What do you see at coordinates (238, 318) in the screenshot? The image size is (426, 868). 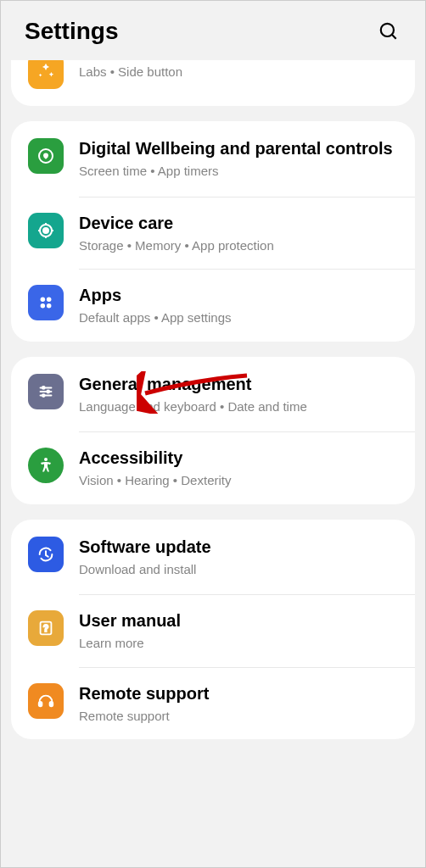 I see `item-subtitle: Default apps • App settings` at bounding box center [238, 318].